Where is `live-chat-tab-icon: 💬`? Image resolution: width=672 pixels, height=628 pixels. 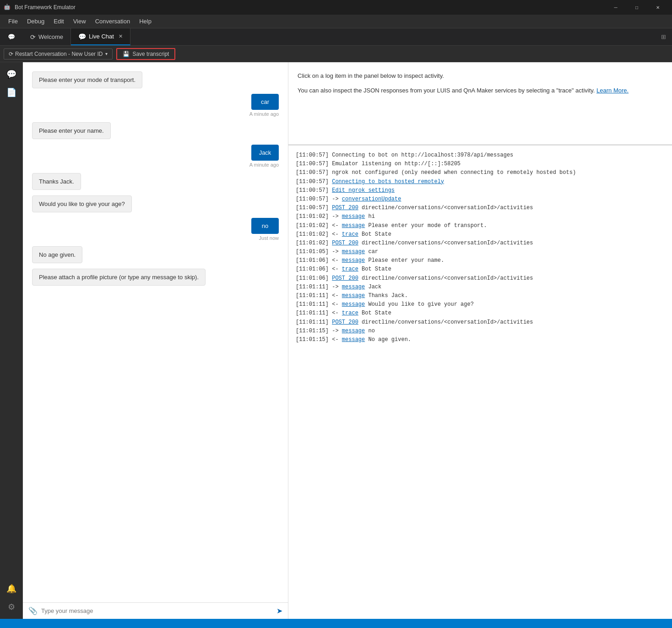 live-chat-tab-icon: 💬 is located at coordinates (82, 37).